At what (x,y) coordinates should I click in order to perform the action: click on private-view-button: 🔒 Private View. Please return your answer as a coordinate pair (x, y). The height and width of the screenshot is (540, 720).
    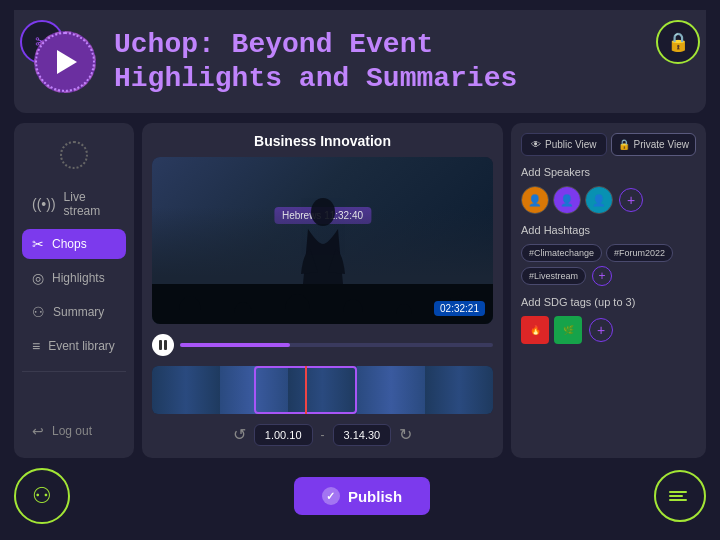
    Looking at the image, I should click on (654, 144).